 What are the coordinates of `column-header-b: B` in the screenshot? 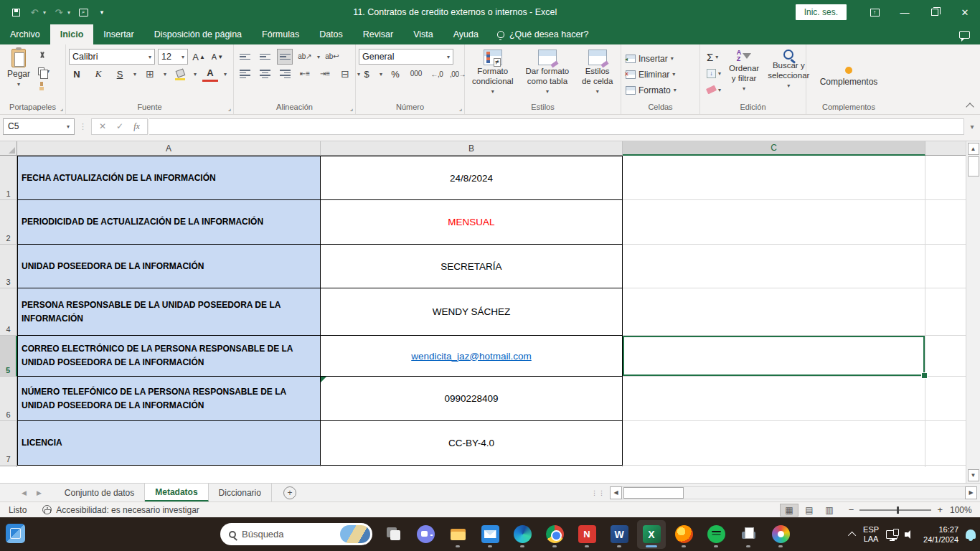 It's located at (472, 149).